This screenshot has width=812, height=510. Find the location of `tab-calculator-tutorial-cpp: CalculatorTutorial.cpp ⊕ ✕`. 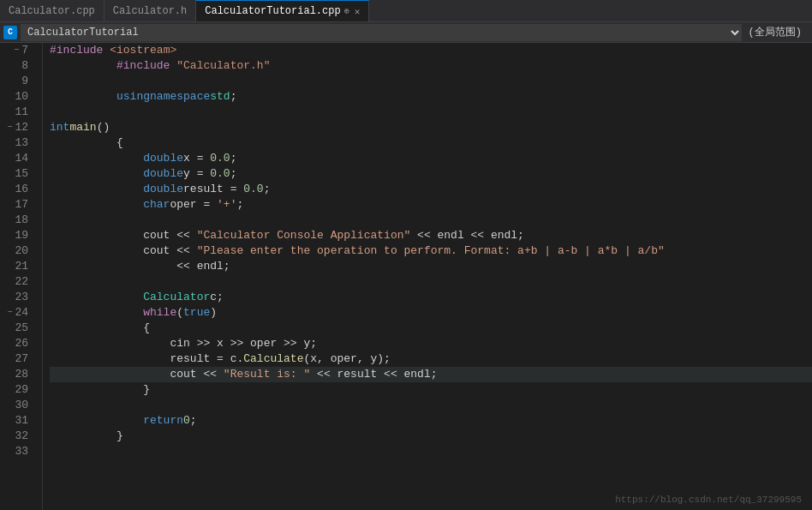

tab-calculator-tutorial-cpp: CalculatorTutorial.cpp ⊕ ✕ is located at coordinates (283, 10).